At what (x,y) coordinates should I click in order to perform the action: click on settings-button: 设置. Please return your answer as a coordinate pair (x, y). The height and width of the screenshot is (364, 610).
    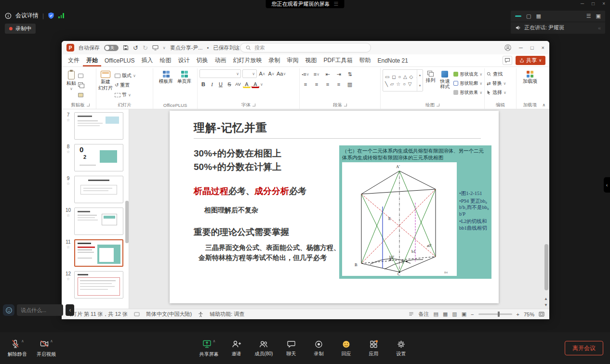
    Looking at the image, I should click on (401, 349).